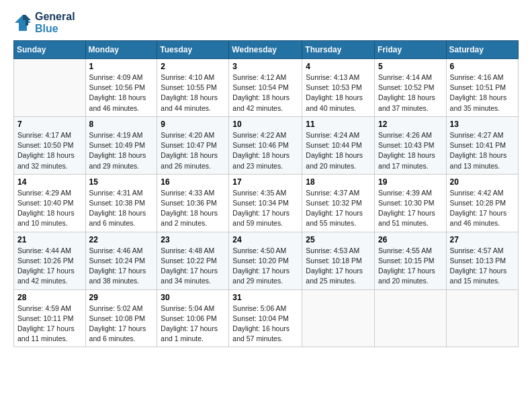 This screenshot has height=411, width=532. Describe the element at coordinates (482, 93) in the screenshot. I see `day-info: Sunrise: 4:16 AMSunset: 10:51 PMDaylight…` at that location.